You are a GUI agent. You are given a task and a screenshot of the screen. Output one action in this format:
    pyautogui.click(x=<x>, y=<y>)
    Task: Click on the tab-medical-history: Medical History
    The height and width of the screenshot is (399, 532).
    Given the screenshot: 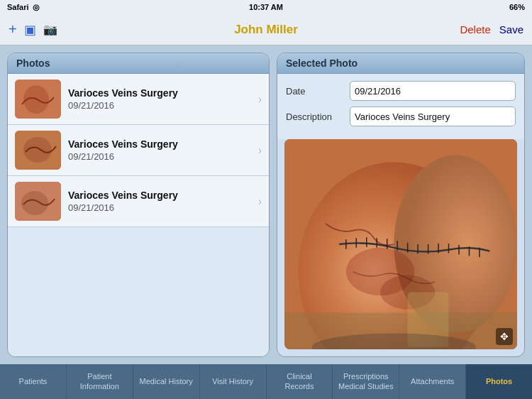 What is the action you would take?
    pyautogui.click(x=167, y=382)
    